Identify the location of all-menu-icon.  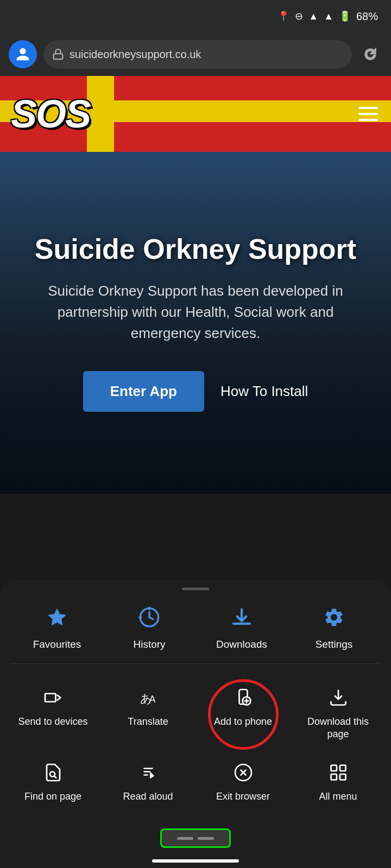
(338, 774).